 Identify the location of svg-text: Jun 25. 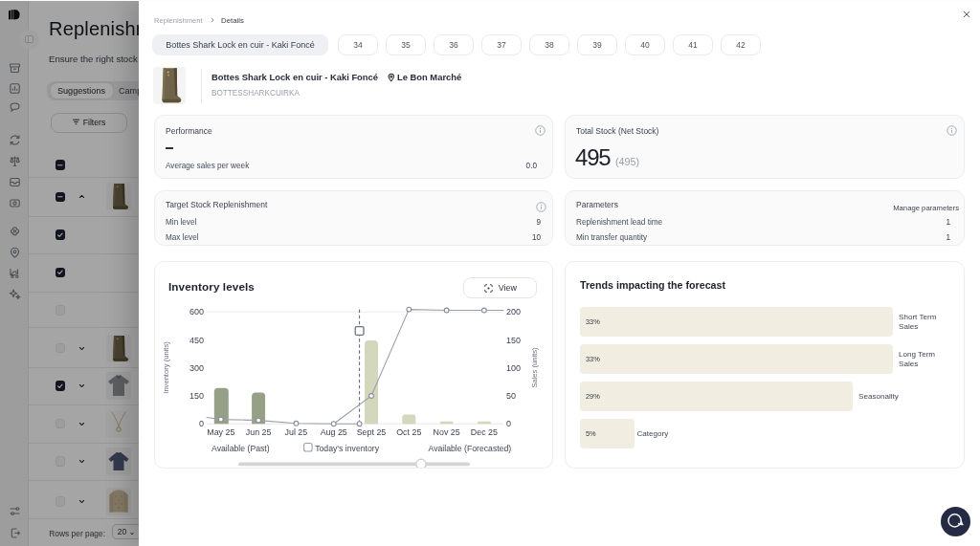
(258, 432).